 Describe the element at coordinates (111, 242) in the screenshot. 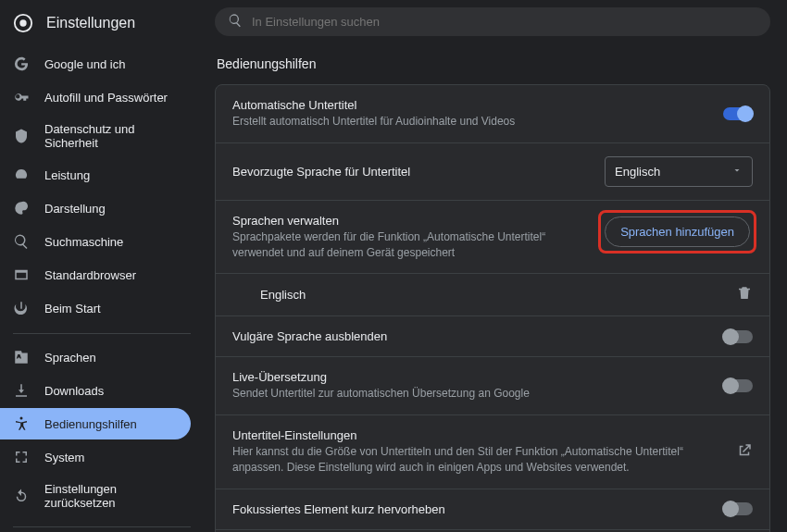

I see `sidebar-item-label: Suchmaschine` at that location.